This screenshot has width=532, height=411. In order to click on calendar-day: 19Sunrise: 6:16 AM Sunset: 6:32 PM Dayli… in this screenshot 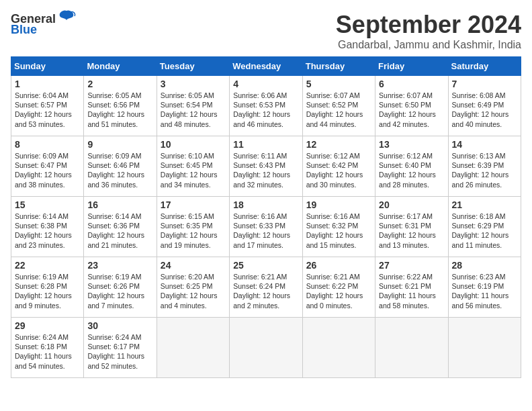, I will do `click(339, 227)`.